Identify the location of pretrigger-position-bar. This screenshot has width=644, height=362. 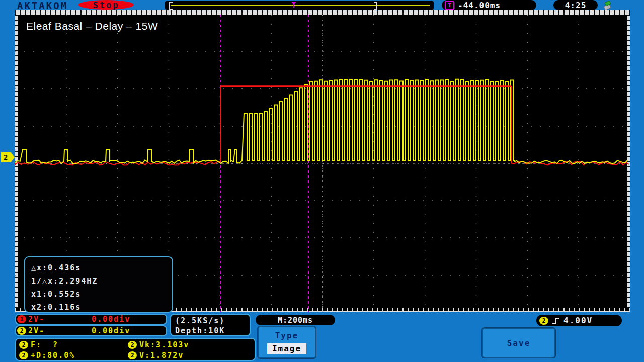
(299, 5).